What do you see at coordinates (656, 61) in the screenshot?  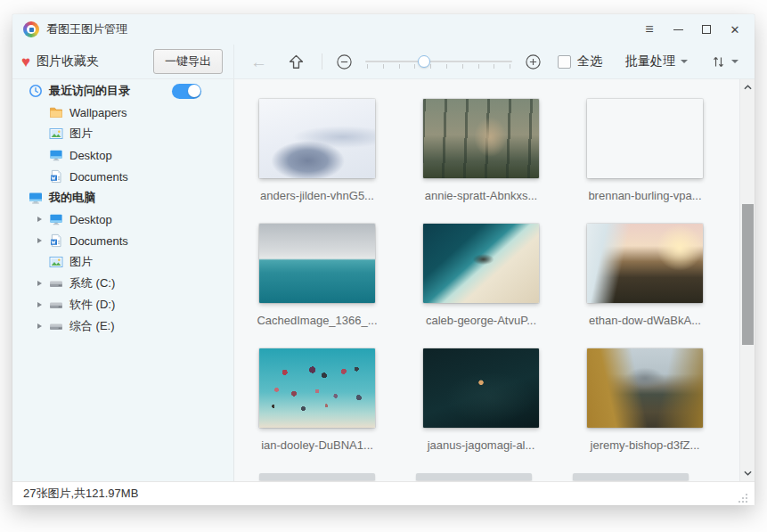 I see `toolbar-actions-section: 全选 批量处理` at bounding box center [656, 61].